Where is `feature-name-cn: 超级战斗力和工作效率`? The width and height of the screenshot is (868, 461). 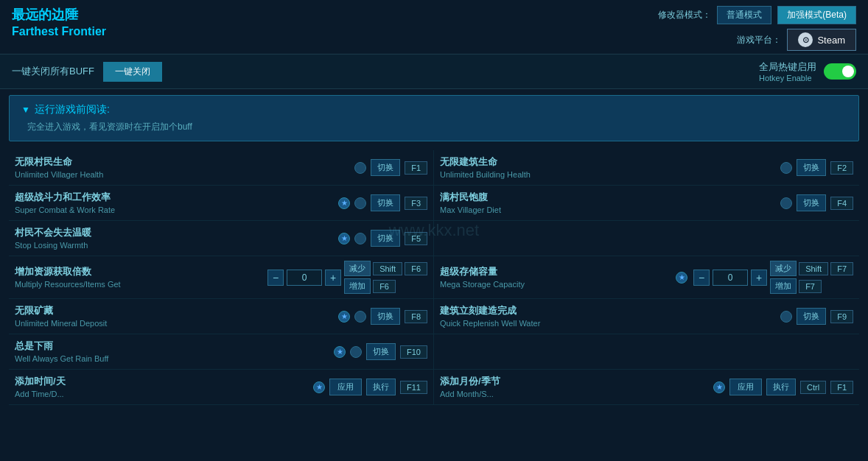
feature-name-cn: 超级战斗力和工作效率 is located at coordinates (177, 197).